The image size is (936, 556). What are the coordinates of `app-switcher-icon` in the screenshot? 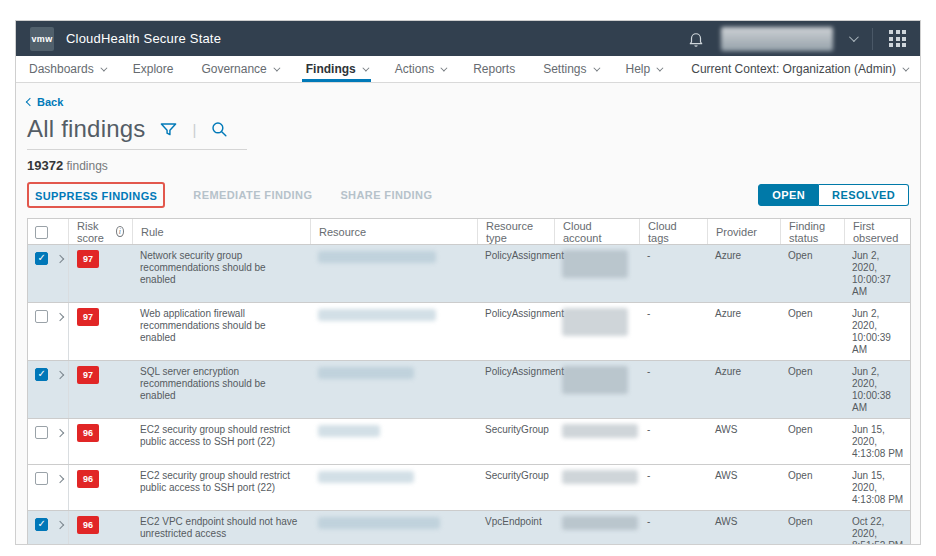 It's located at (898, 38).